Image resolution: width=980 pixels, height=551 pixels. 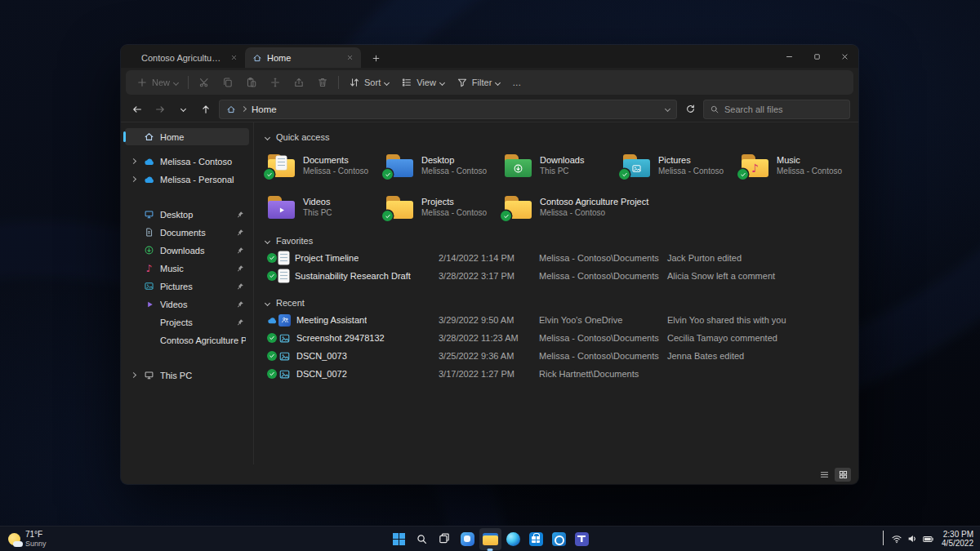 I want to click on outlook-icon, so click(x=559, y=539).